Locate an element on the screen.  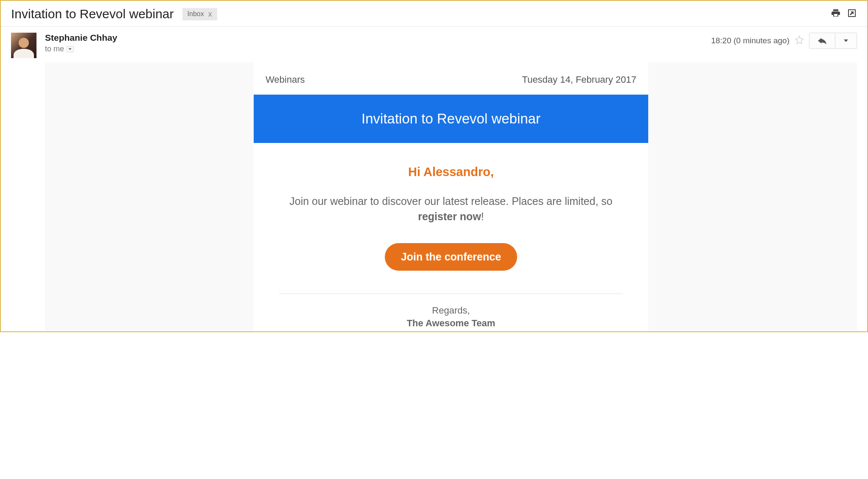
card-date: Tuesday 14, February 2017 is located at coordinates (580, 80).